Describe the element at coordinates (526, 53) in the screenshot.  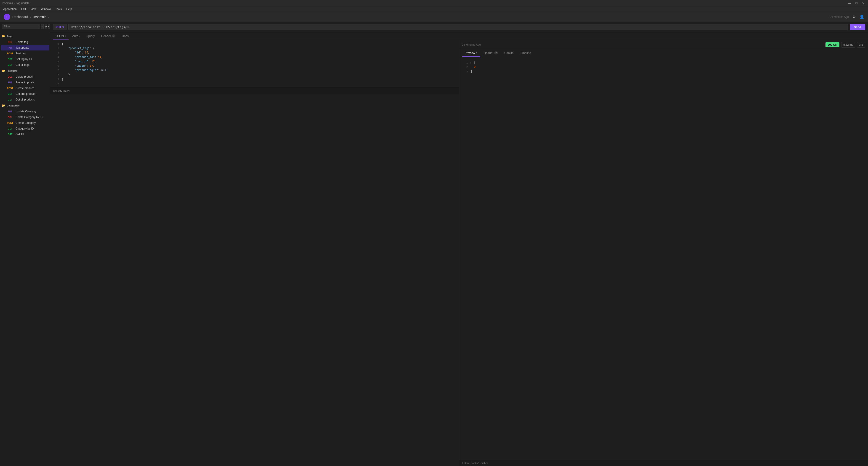
I see `tab-timeline: Timeline` at that location.